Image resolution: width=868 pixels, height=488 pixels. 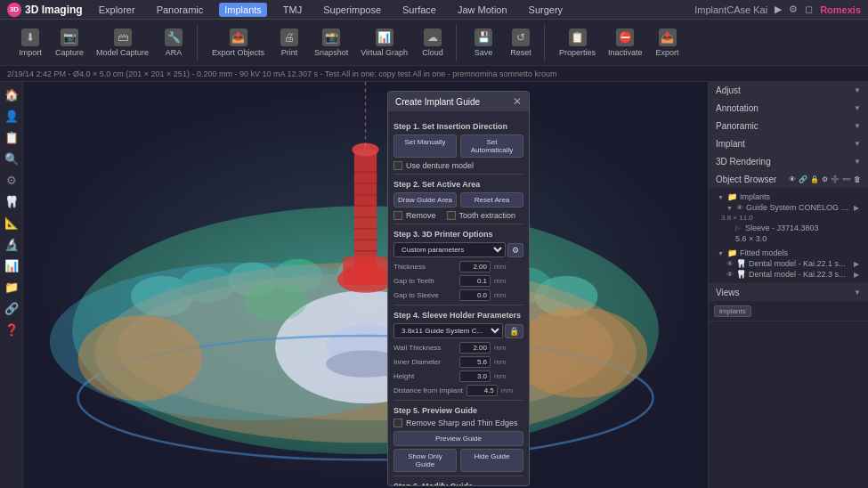 What do you see at coordinates (789, 292) in the screenshot?
I see `views-header: Views ▼` at bounding box center [789, 292].